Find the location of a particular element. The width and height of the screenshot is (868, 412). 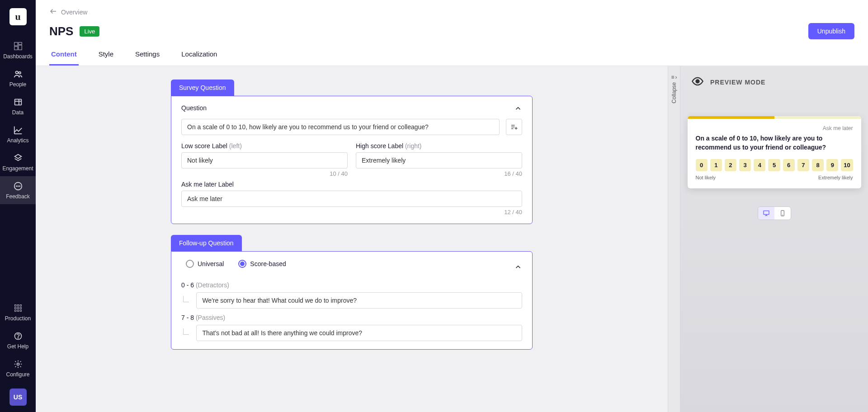

collapse-label: Collapse is located at coordinates (674, 93).